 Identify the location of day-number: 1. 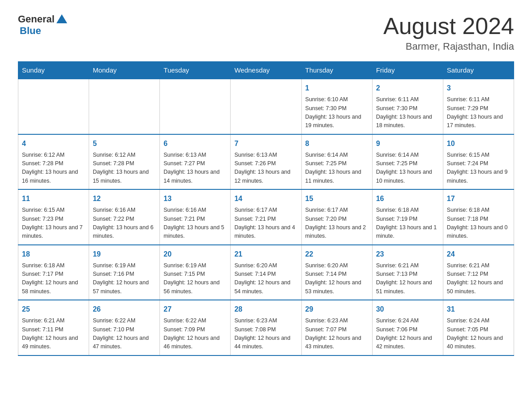
(337, 88).